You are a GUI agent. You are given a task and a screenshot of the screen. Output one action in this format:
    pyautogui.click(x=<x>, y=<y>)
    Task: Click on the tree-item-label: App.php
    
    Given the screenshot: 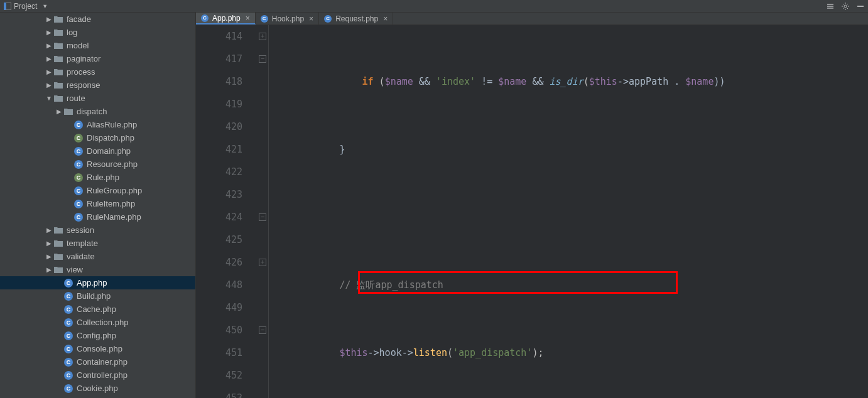 What is the action you would take?
    pyautogui.click(x=134, y=282)
    